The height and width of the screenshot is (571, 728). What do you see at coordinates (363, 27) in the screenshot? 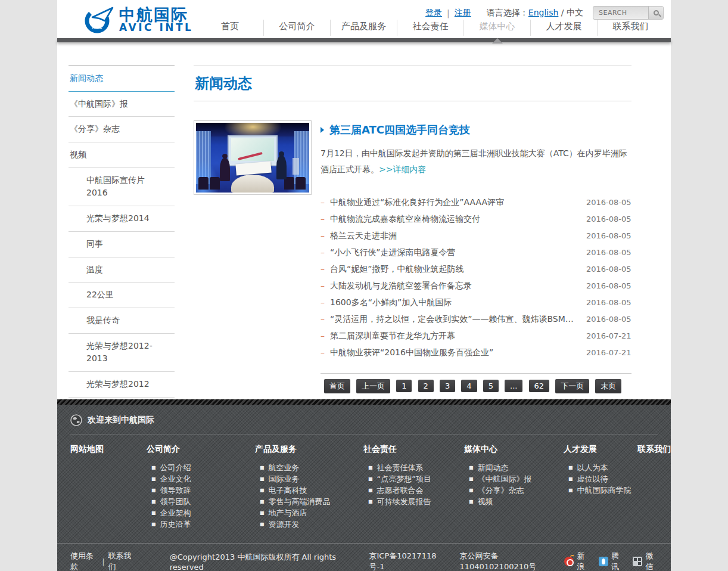
I see `nav-item: 产品及服务` at bounding box center [363, 27].